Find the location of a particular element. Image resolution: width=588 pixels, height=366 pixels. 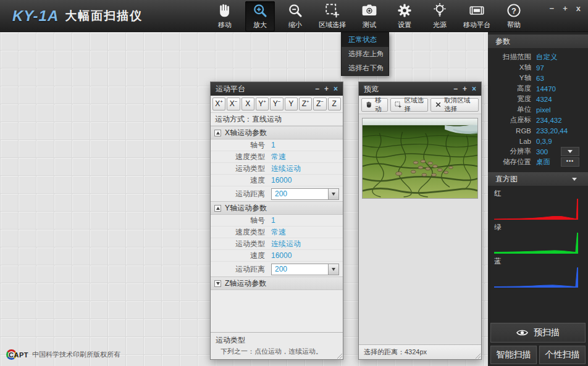

section-header: Z轴运动参数 is located at coordinates (277, 283).